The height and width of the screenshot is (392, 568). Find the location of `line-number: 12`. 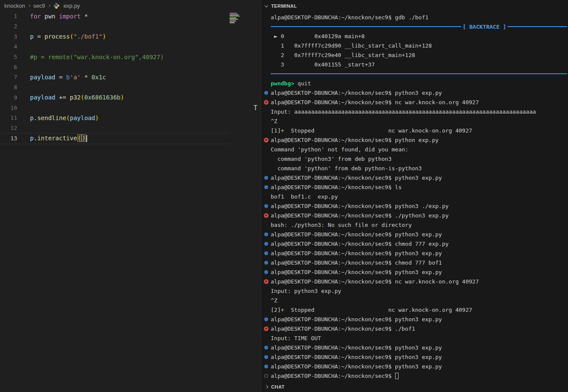

line-number: 12 is located at coordinates (9, 128).